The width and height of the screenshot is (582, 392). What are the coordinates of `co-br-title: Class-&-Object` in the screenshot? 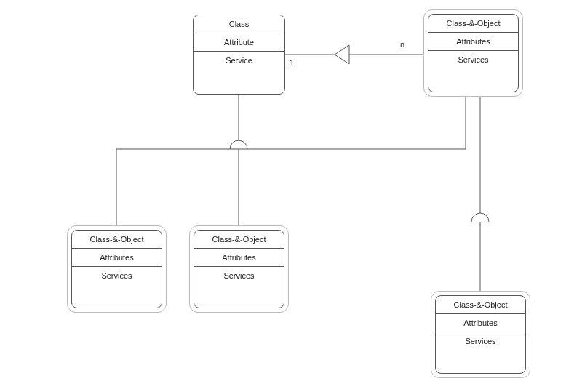 It's located at (480, 305).